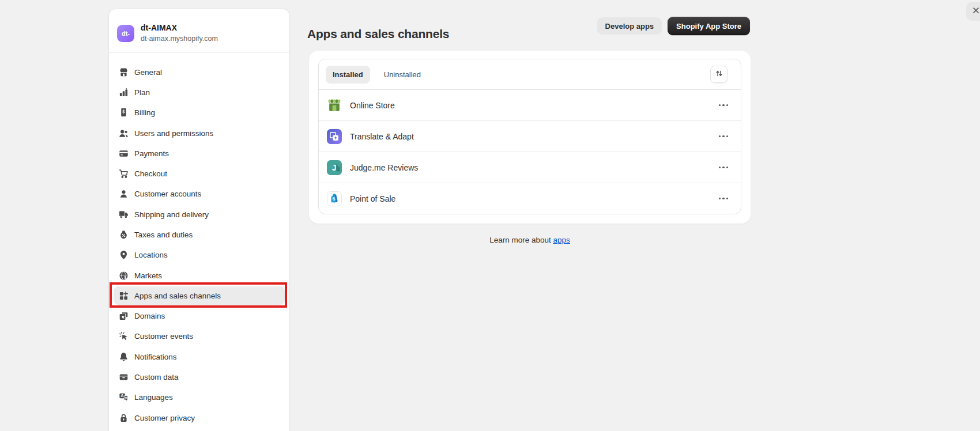  Describe the element at coordinates (199, 214) in the screenshot. I see `sidebar-item-shipping-and-delivery: Shipping and delivery` at that location.